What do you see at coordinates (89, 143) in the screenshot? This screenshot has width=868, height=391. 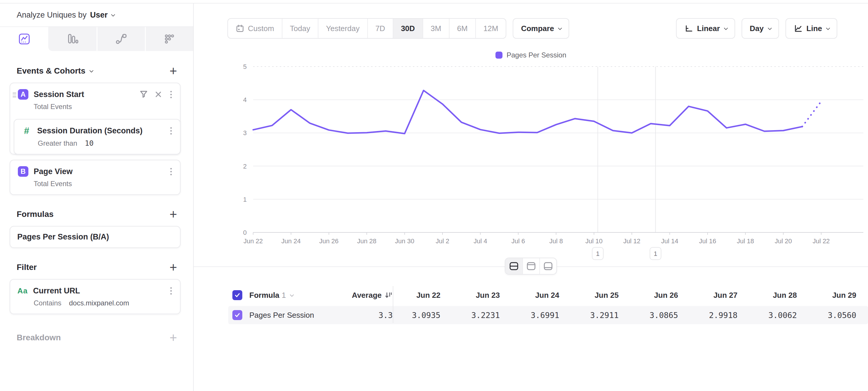 I see `condition-value: 10` at bounding box center [89, 143].